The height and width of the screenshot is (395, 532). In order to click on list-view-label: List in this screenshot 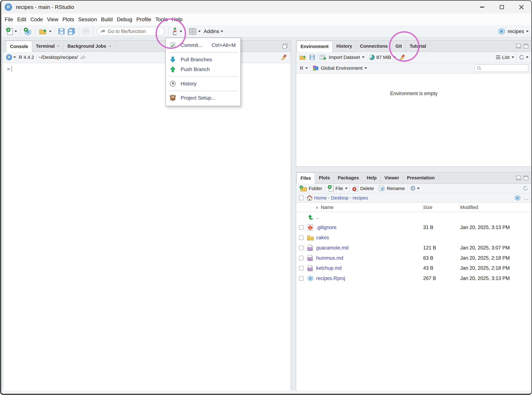, I will do `click(506, 57)`.